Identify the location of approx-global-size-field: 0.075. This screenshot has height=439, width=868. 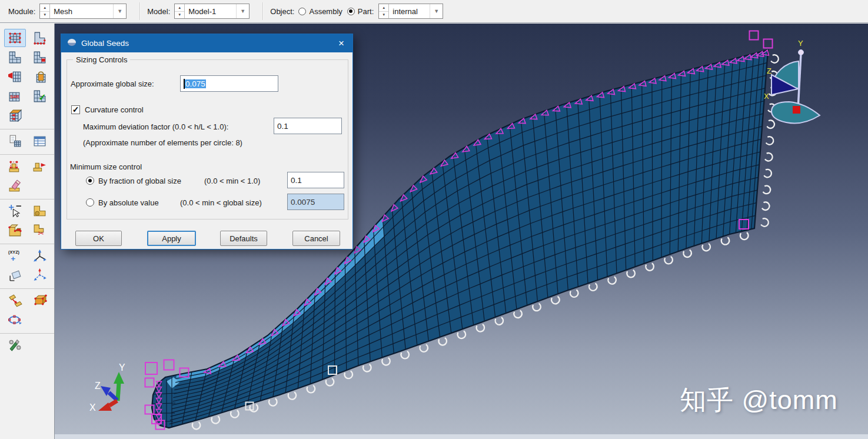
(230, 84).